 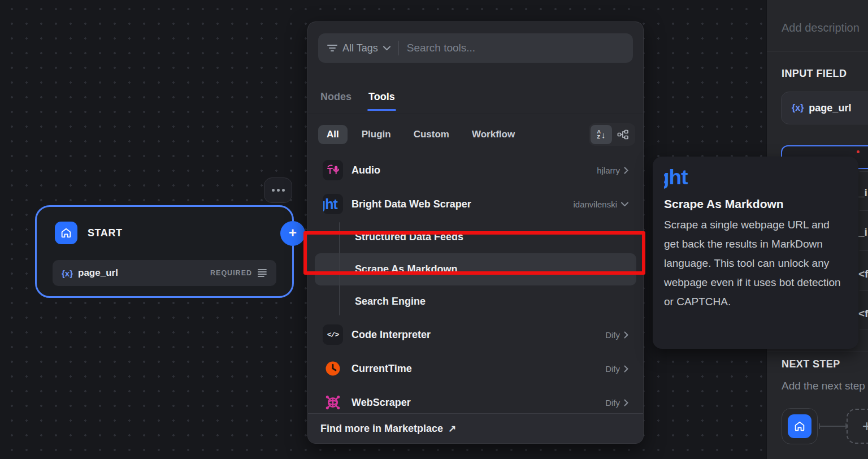 What do you see at coordinates (387, 48) in the screenshot?
I see `chevron-down-icon` at bounding box center [387, 48].